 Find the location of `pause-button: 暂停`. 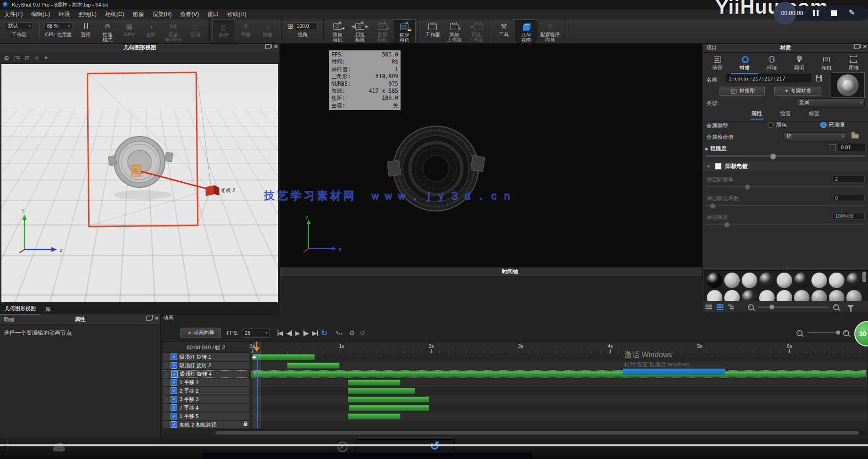

pause-button: 暂停 is located at coordinates (86, 31).